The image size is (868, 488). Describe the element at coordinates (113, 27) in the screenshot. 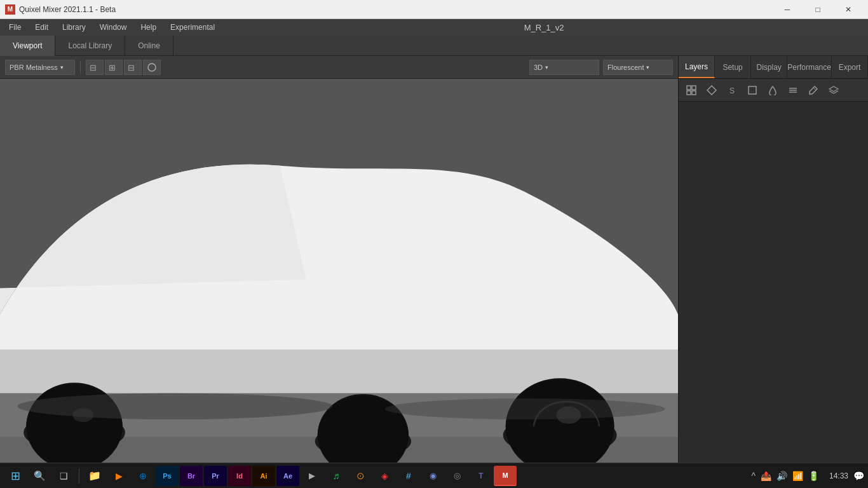

I see `menu-window: Window` at that location.